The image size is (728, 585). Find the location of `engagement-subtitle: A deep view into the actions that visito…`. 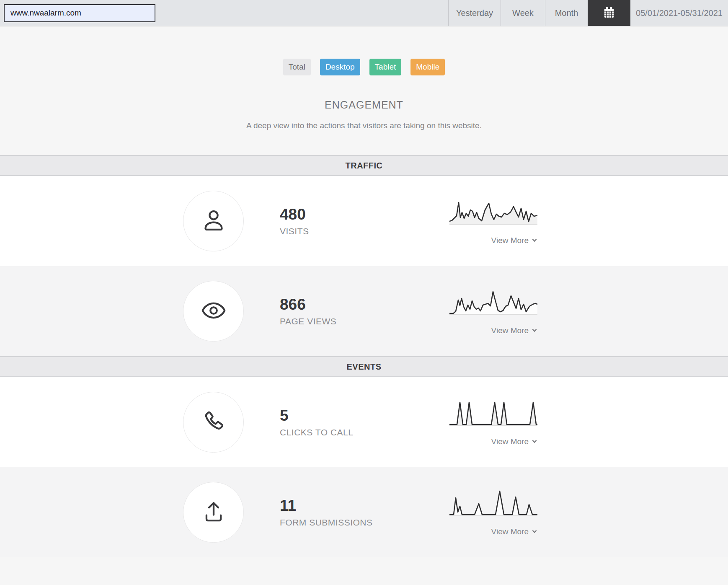

engagement-subtitle: A deep view into the actions that visito… is located at coordinates (364, 126).